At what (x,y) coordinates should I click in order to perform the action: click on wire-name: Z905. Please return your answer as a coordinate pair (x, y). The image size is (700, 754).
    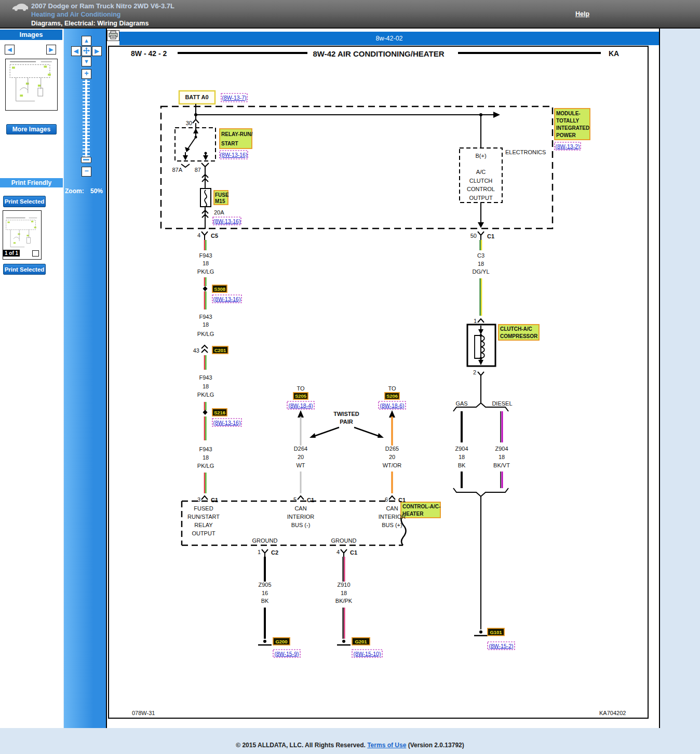
    Looking at the image, I should click on (265, 585).